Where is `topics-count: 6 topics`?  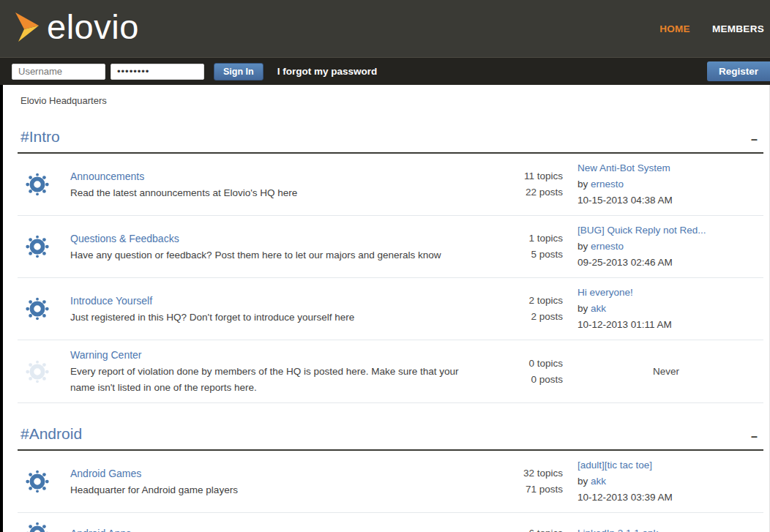
topics-count: 6 topics is located at coordinates (511, 528).